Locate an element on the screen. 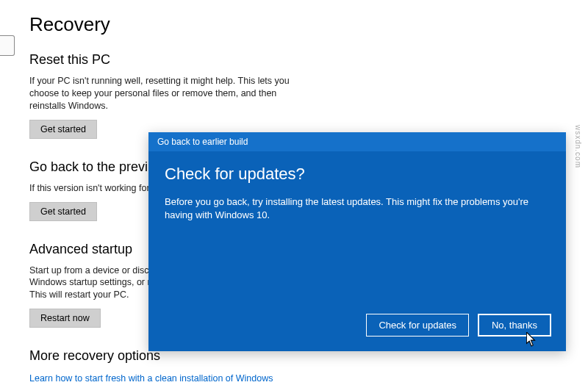 This screenshot has width=588, height=385. advanced-restart-button: Restart now is located at coordinates (65, 318).